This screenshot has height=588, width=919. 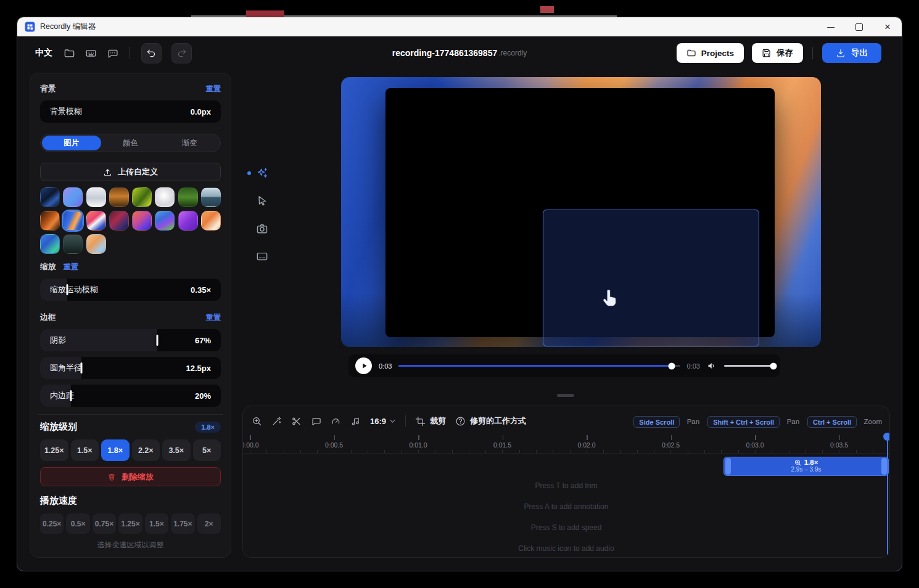 What do you see at coordinates (85, 450) in the screenshot?
I see `zoom-level-option: 1.5×` at bounding box center [85, 450].